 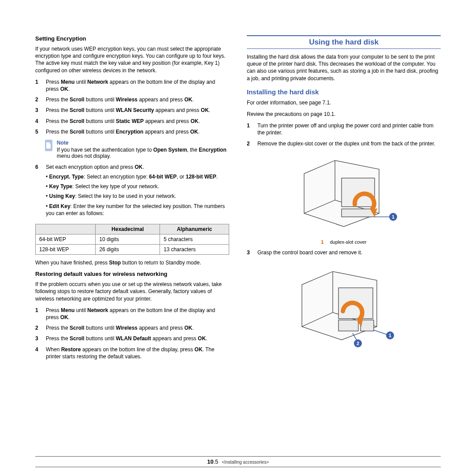 I want to click on table-header: Alphanumeric, so click(x=195, y=229).